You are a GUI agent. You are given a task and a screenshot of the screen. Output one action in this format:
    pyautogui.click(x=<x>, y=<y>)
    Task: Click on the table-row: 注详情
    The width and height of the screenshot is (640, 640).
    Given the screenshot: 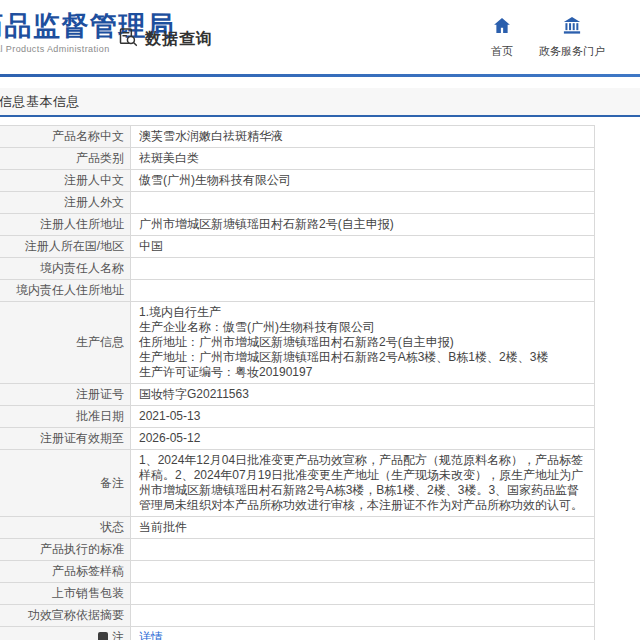 What is the action you would take?
    pyautogui.click(x=298, y=634)
    